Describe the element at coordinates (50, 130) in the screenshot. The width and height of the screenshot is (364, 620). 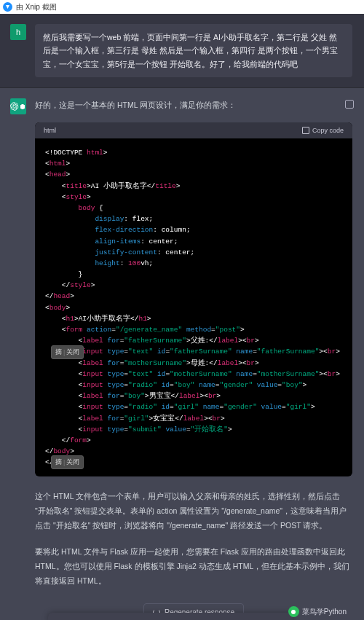
I see `code-language-label: html` at that location.